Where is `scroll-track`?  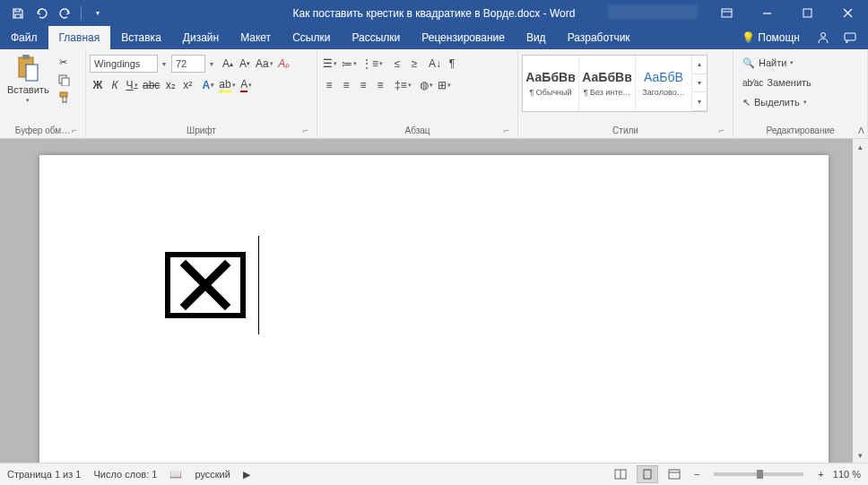
scroll-track is located at coordinates (861, 301).